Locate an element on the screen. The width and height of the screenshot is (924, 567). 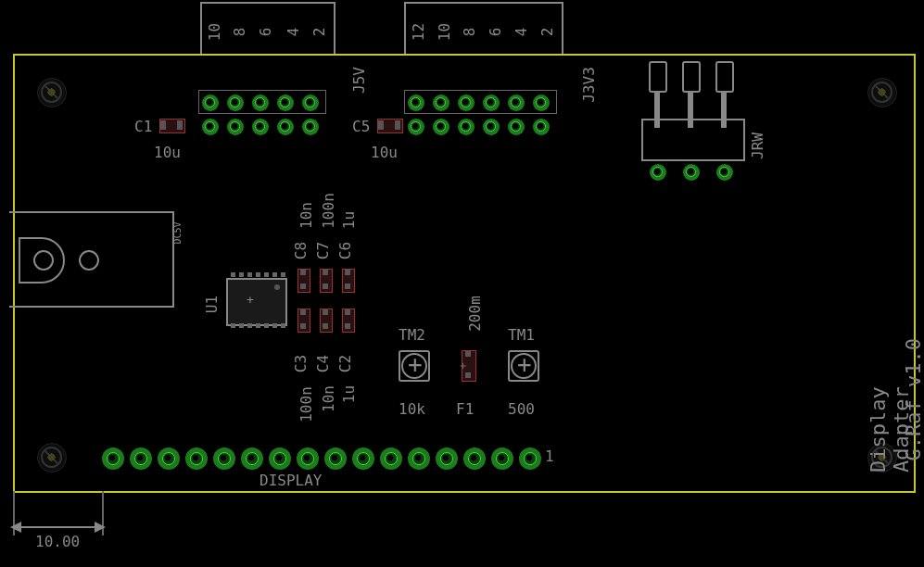
j5v-label: J5V is located at coordinates (360, 80).